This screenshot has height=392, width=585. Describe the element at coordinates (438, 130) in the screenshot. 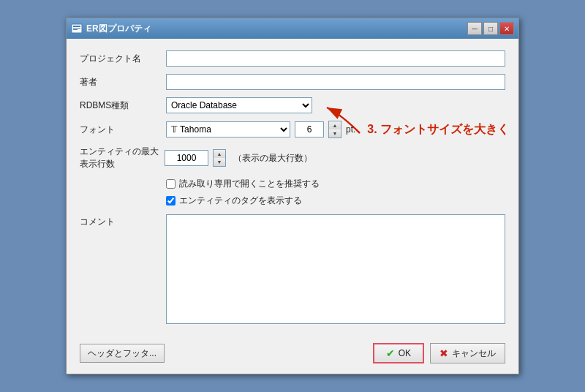

I see `annotation-container: 3. フォントサイズを大きく` at that location.